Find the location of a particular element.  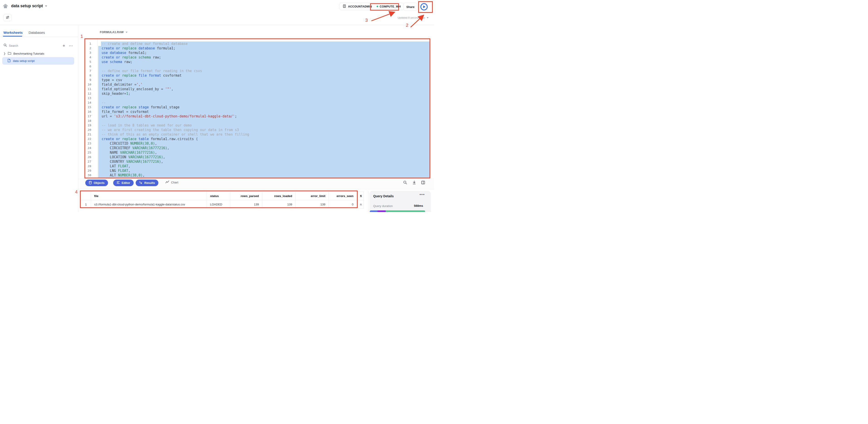

code-line: 7-- define our file format for reading i… is located at coordinates (254, 71).